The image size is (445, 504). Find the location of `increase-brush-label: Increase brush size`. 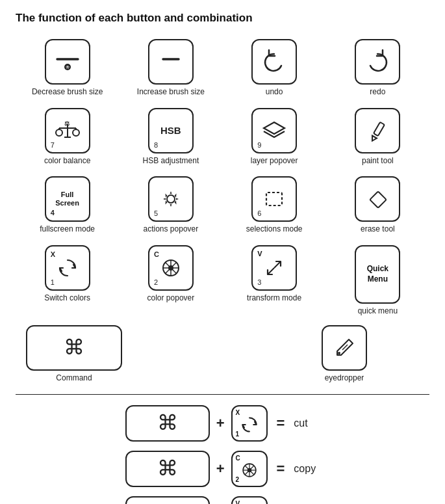

increase-brush-label: Increase brush size is located at coordinates (171, 92).